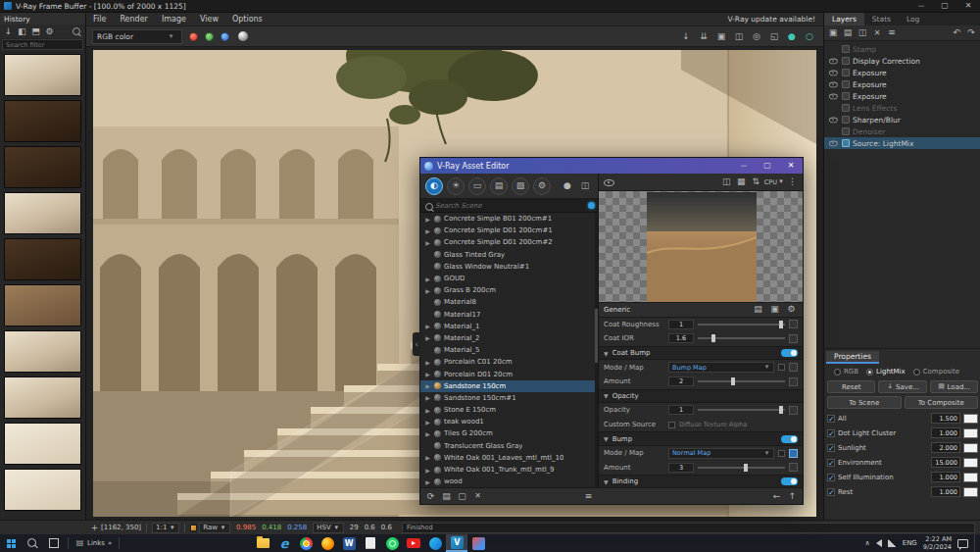 This screenshot has width=980, height=552. I want to click on preview-visibility-eye-icon, so click(609, 182).